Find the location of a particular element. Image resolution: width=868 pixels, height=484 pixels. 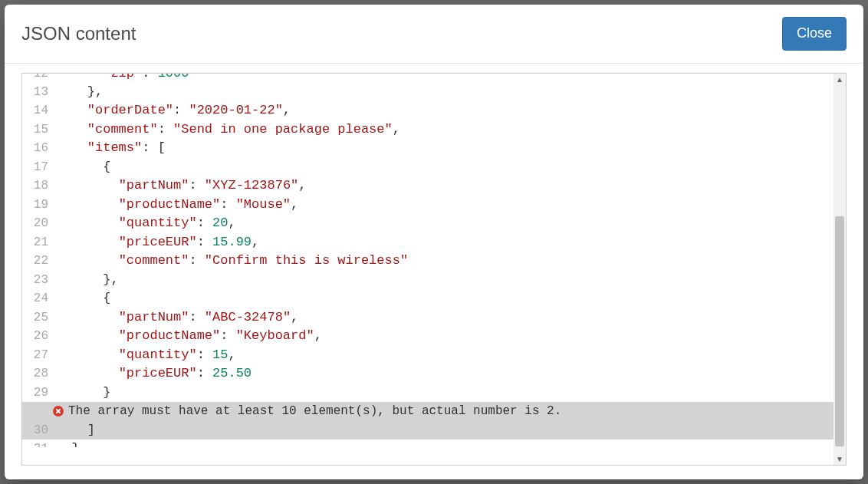

code-line: 21 "priceEUR": 15.99, is located at coordinates (428, 242).